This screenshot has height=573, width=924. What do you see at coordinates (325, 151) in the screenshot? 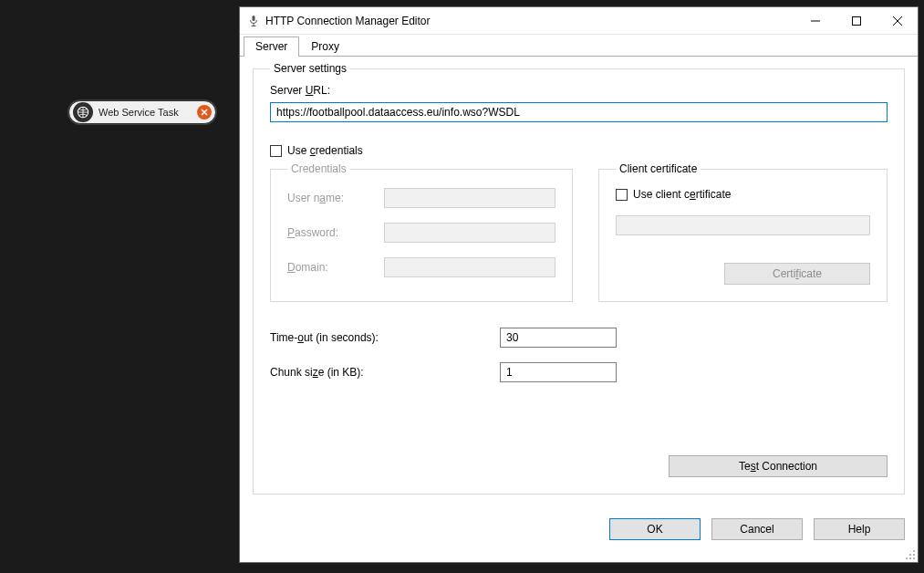
I see `use-credentials-label: Use credentials` at bounding box center [325, 151].